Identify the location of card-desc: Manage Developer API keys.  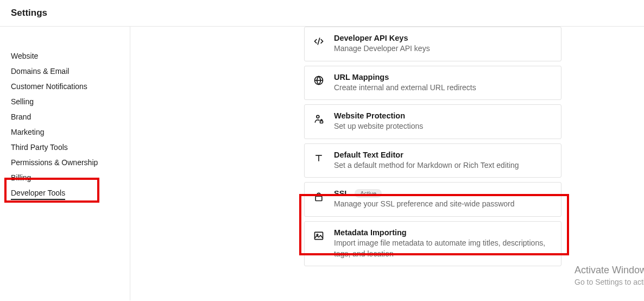
(443, 49).